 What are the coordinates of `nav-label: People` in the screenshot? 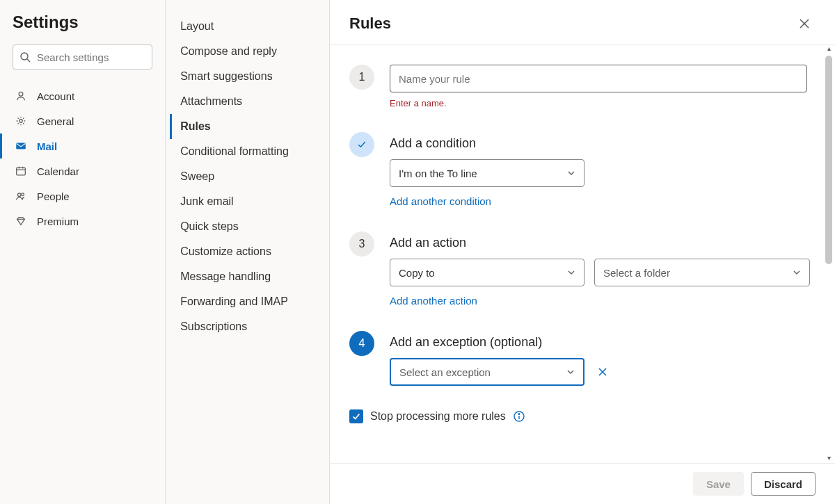 It's located at (53, 196).